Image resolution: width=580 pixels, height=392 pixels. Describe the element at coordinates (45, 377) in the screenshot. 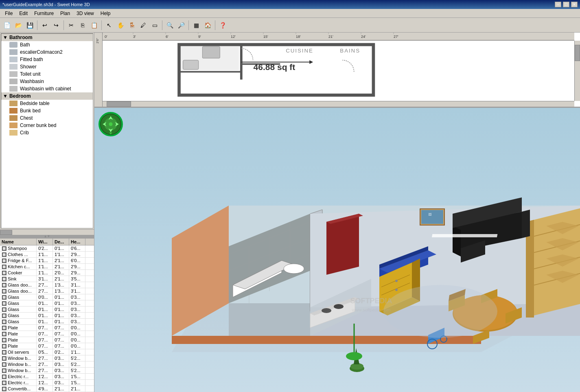

I see `table-cell-width: 1'2...` at that location.